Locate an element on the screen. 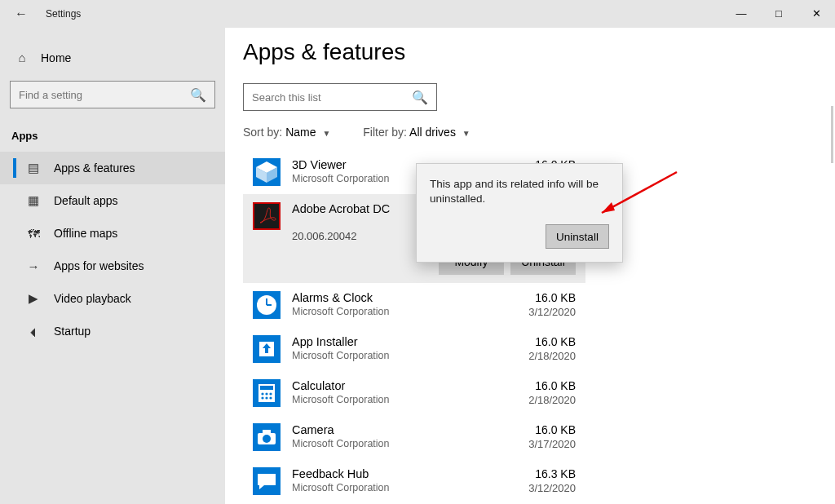 This screenshot has height=504, width=835. close-button: ✕ is located at coordinates (816, 13).